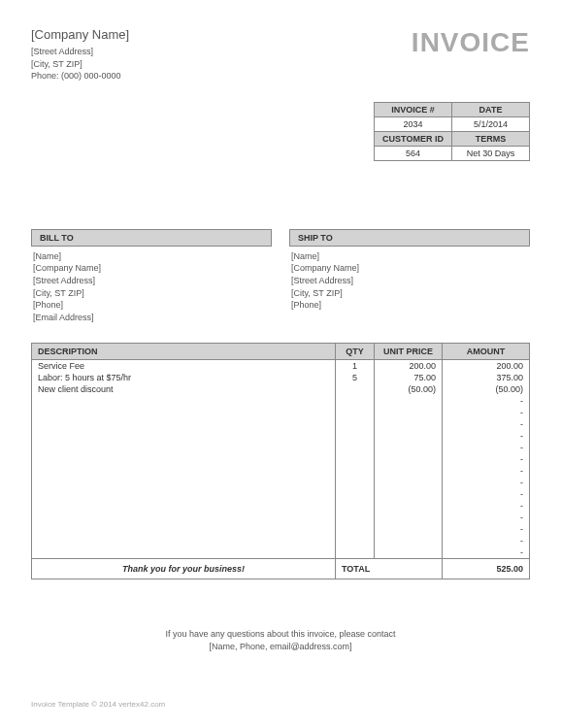 The height and width of the screenshot is (728, 561). What do you see at coordinates (98, 705) in the screenshot?
I see `copyright: Invoice Template © 2014 vertex42.com` at bounding box center [98, 705].